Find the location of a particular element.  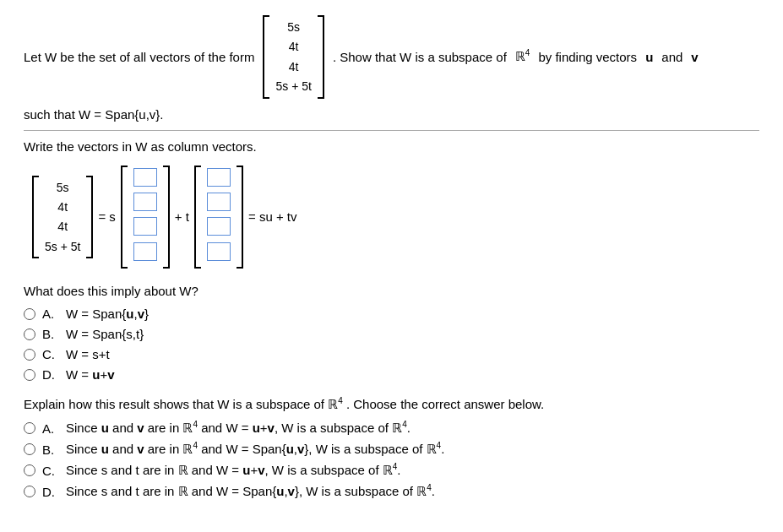

write-instruction: Write the vectors in W as column vectors… is located at coordinates (392, 147).